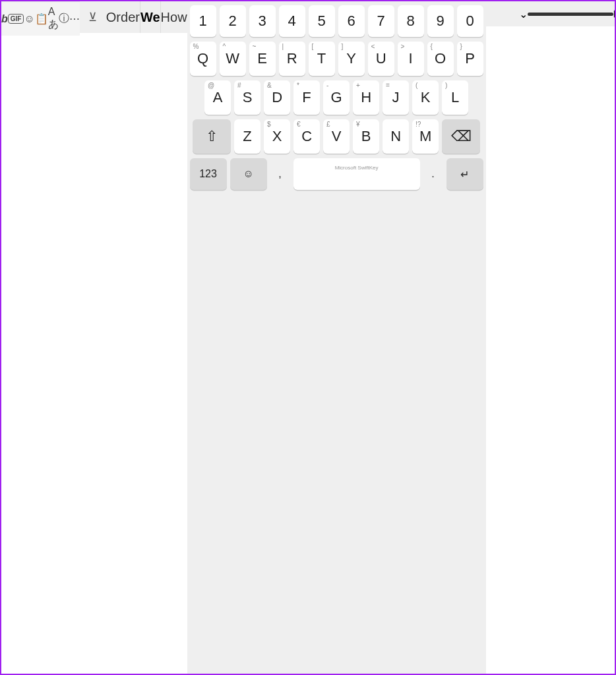 This screenshot has width=616, height=675. Describe the element at coordinates (366, 98) in the screenshot. I see `key-h: +H` at that location.